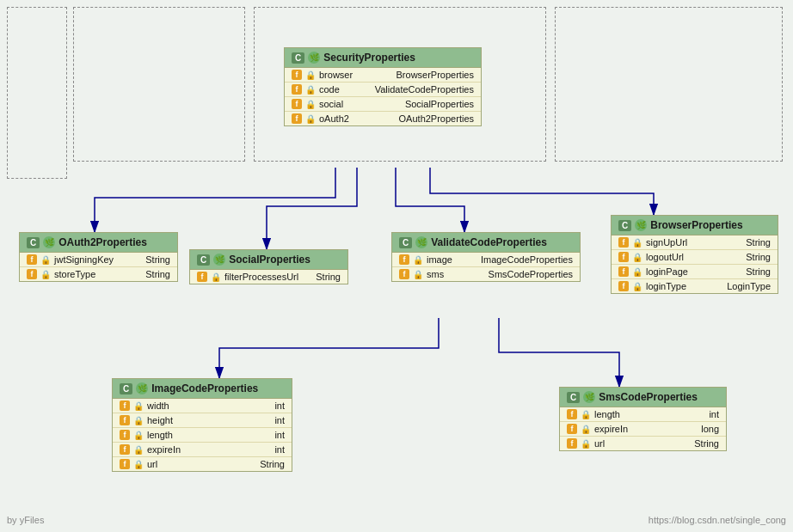 The height and width of the screenshot is (532, 793). I want to click on class-ImageCodeProperties: C 🌿 ImageCodeProperties f 🔒 width int f …, so click(202, 425).